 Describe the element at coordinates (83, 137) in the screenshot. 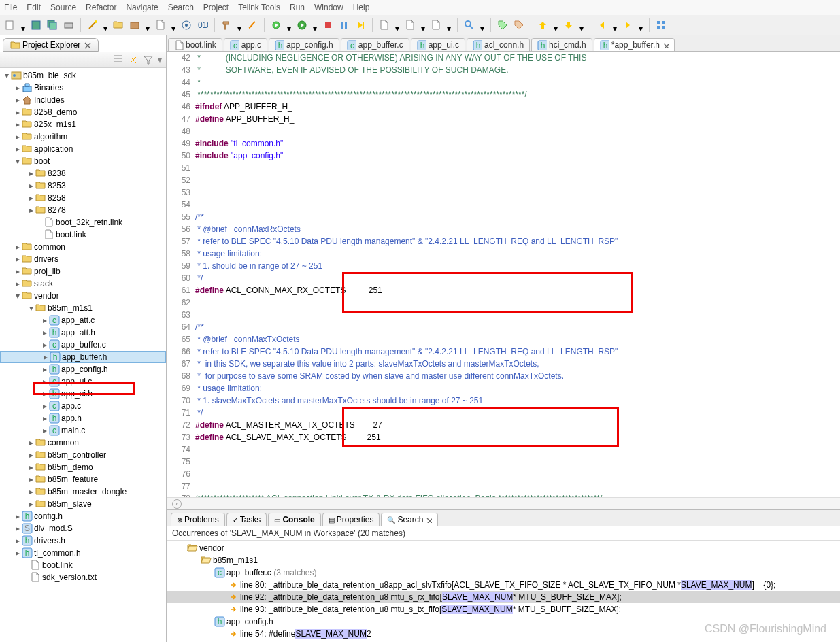

I see `tree-item: ▸algorithm` at that location.